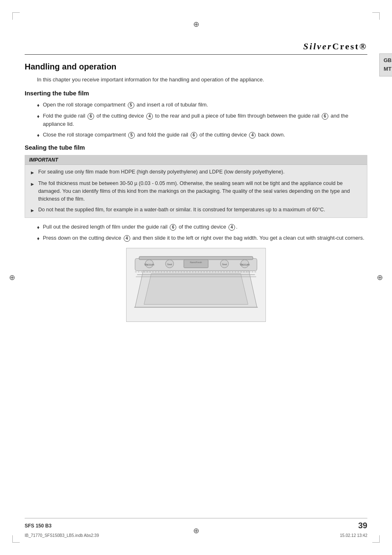 The image size is (392, 555). Describe the element at coordinates (202, 120) in the screenshot. I see `inserting-bullet-2: ♦ Fold the guide rail 6 of the cutting d…` at that location.